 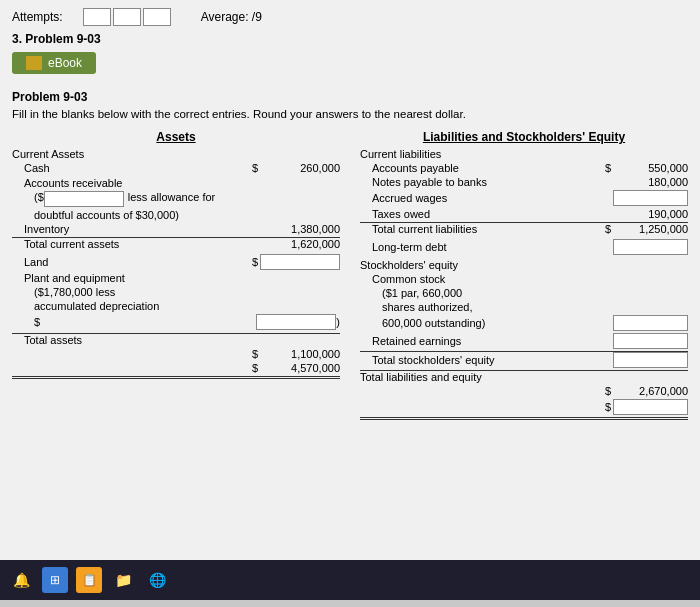 What do you see at coordinates (608, 229) in the screenshot?
I see `total-current-liabilities-dollar: $` at bounding box center [608, 229].